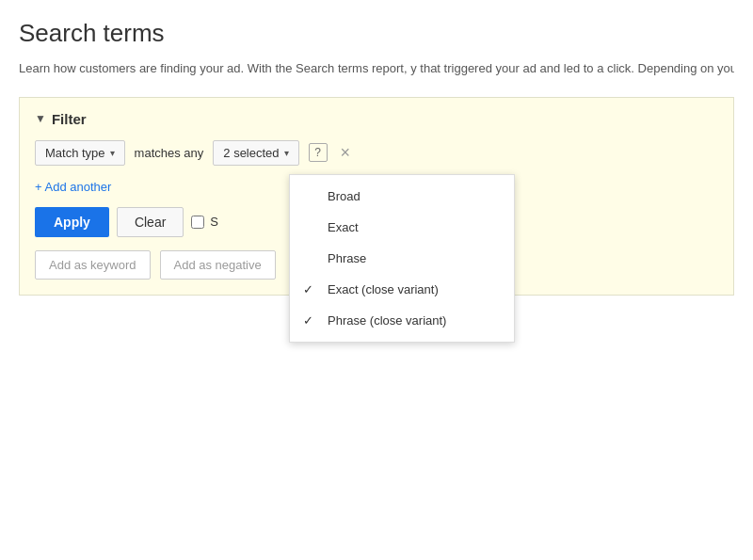 The image size is (753, 560). I want to click on filter-arrow-icon: ▼, so click(40, 119).